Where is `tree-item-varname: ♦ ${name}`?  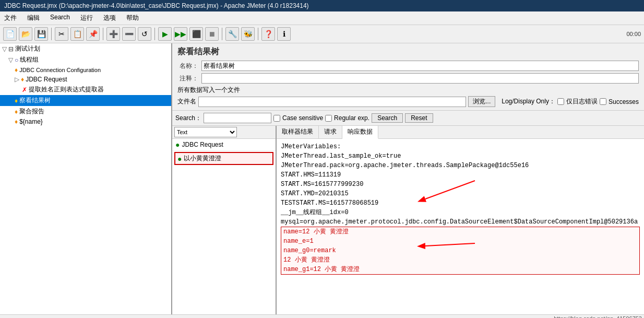
tree-item-varname: ♦ ${name} is located at coordinates (86, 122).